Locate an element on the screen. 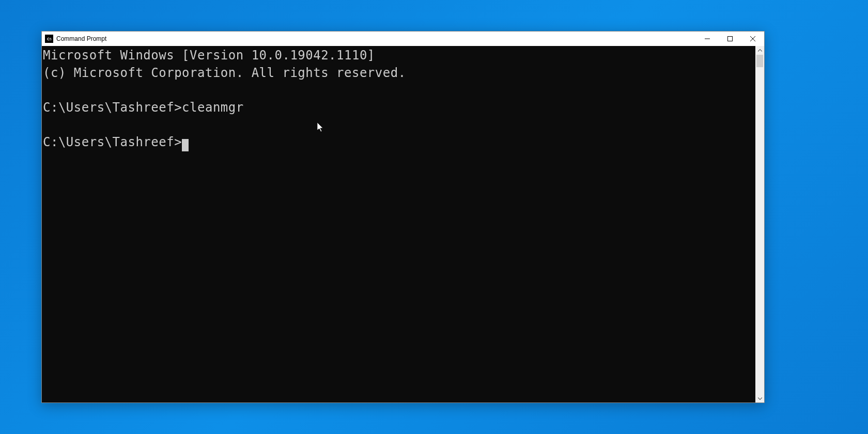 This screenshot has height=434, width=868. vertical-scrollbar is located at coordinates (760, 224).